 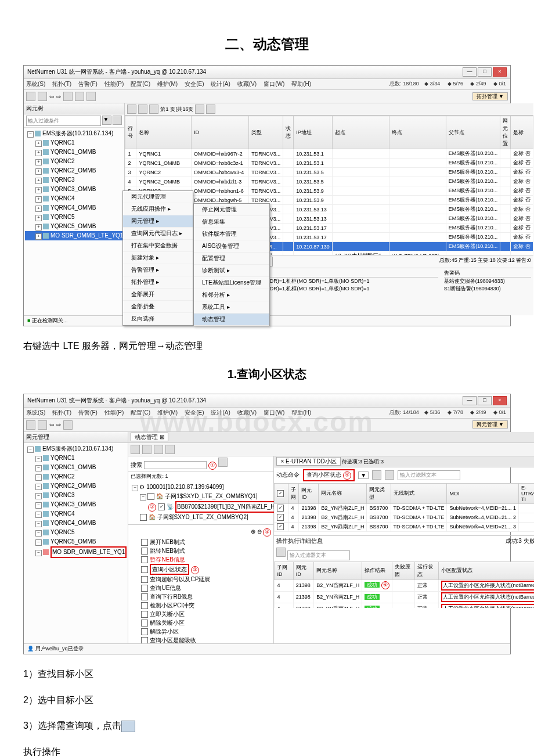 What do you see at coordinates (68, 96) in the screenshot?
I see `refresh-icon` at bounding box center [68, 96].